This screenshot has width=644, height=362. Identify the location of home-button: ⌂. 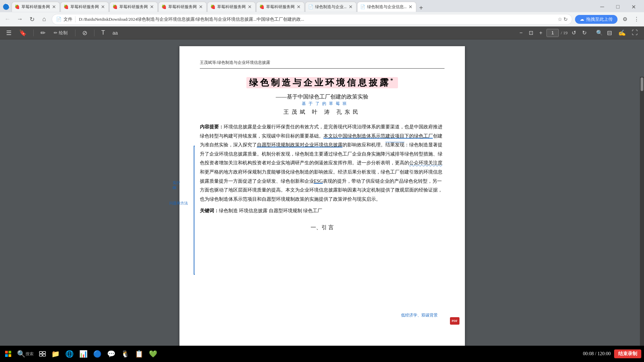
(44, 19).